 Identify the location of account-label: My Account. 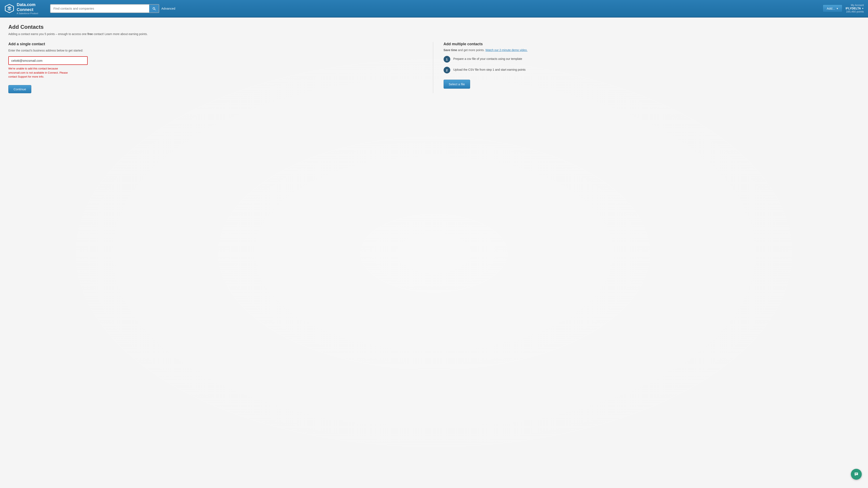
(855, 5).